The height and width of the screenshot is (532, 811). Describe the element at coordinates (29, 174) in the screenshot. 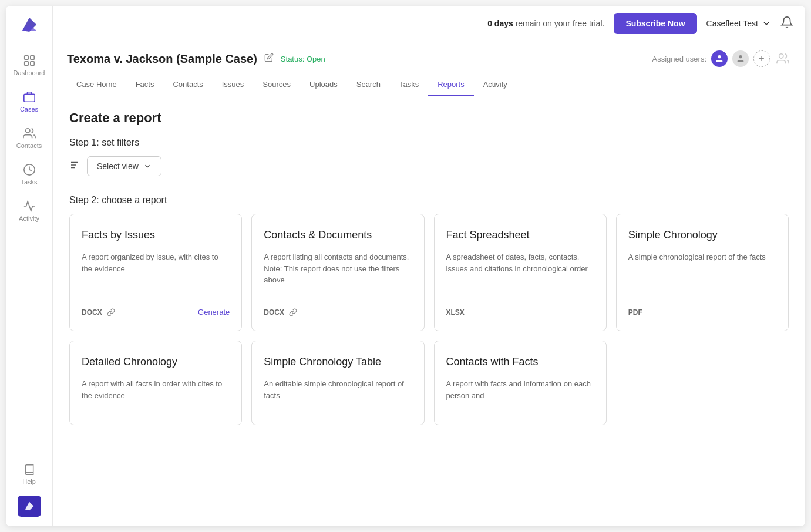

I see `sidebar-item-tasks: Tasks` at that location.